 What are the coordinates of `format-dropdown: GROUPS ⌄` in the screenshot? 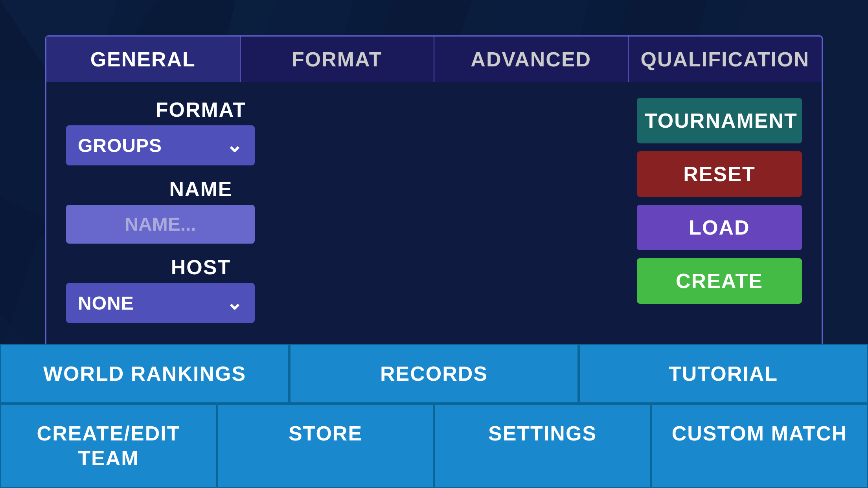 It's located at (160, 145).